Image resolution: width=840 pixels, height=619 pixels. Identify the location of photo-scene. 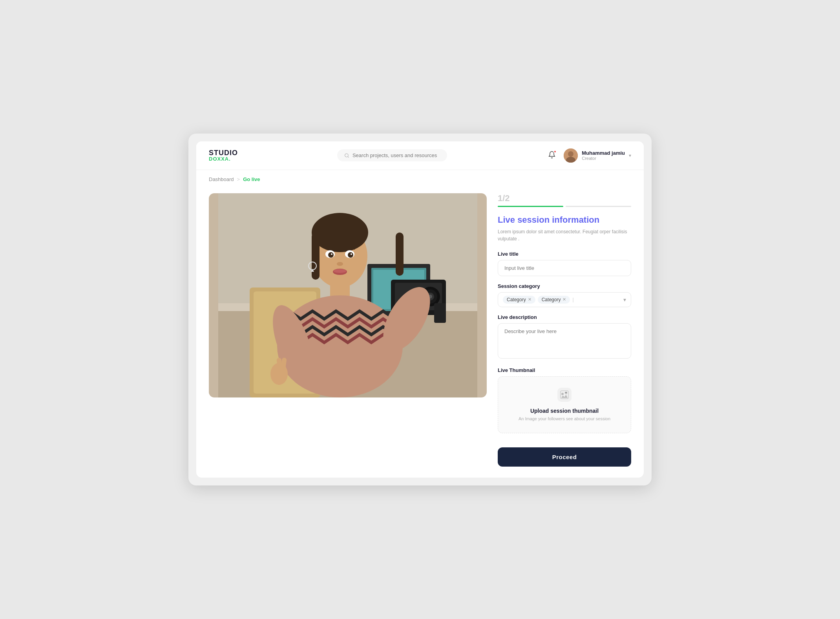
(348, 295).